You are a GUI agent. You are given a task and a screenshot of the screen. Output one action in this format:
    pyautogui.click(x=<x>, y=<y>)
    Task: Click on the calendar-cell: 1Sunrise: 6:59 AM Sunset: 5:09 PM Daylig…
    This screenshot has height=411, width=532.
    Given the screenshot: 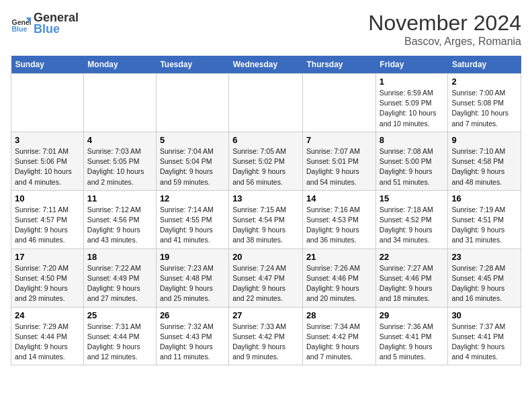 What is the action you would take?
    pyautogui.click(x=412, y=103)
    